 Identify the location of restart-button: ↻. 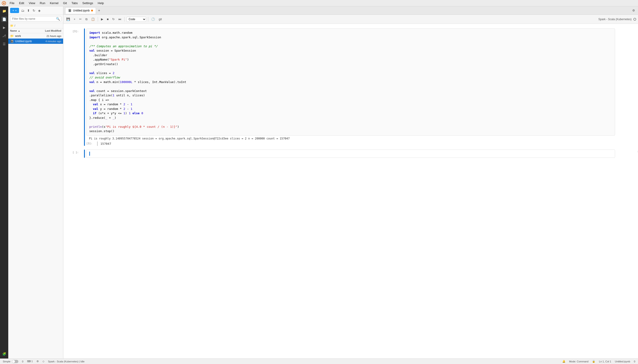
(114, 19).